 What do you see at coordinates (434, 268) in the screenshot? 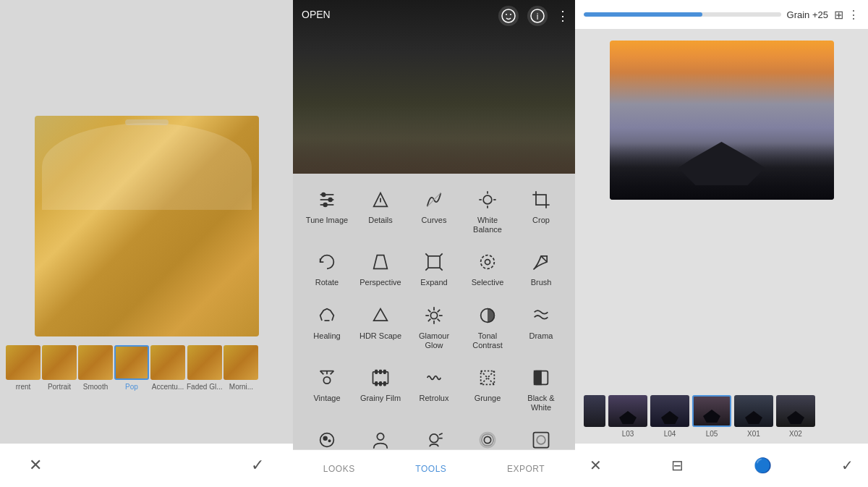
I see `tool-expand: Expand` at bounding box center [434, 268].